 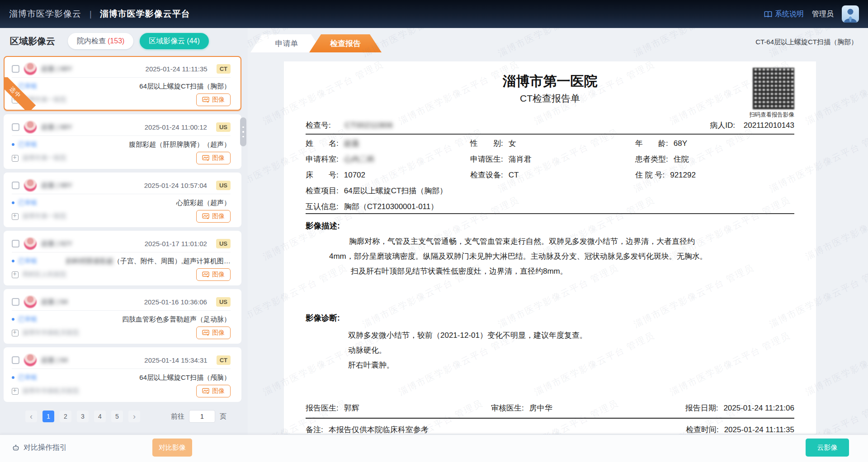 What do you see at coordinates (571, 350) in the screenshot?
I see `image-diagnosis: 双肺多发微小结节，较前（2021-12-01）变化不明显，建议年度复查。动脉硬化…` at bounding box center [571, 350].